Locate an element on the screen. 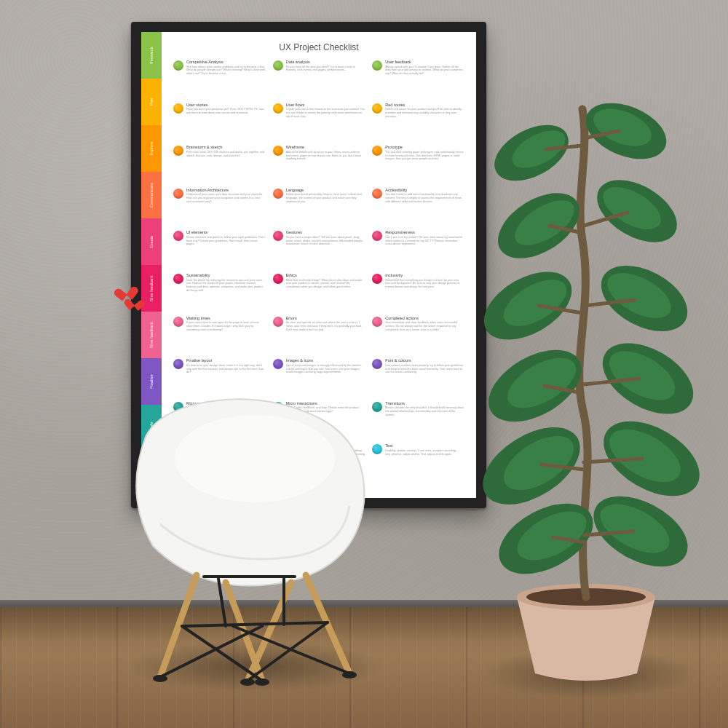  item-text: LanguageFollow your brand personality, k… is located at coordinates (326, 208).